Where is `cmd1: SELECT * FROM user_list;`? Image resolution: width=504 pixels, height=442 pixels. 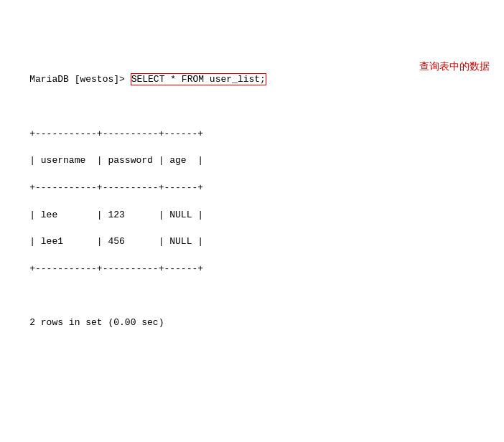
cmd1: SELECT * FROM user_list; is located at coordinates (198, 79).